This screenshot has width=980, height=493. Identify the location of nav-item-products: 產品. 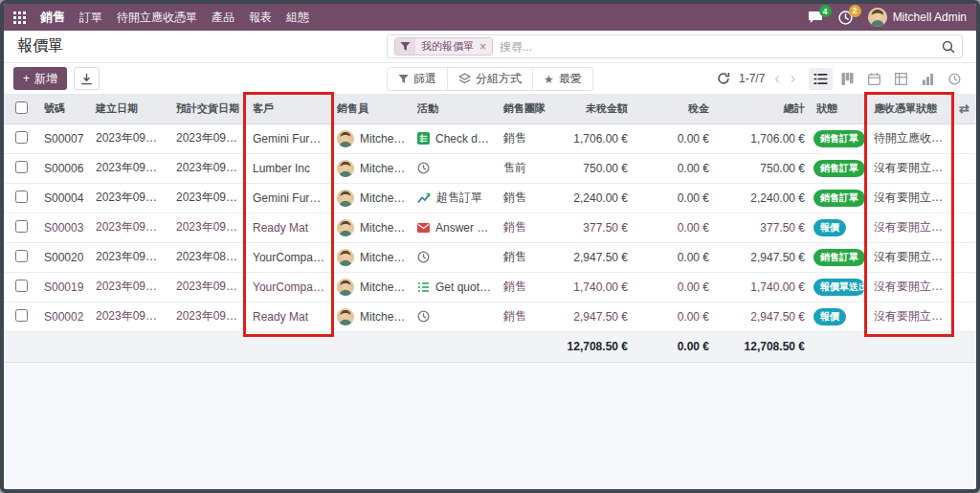
(223, 17).